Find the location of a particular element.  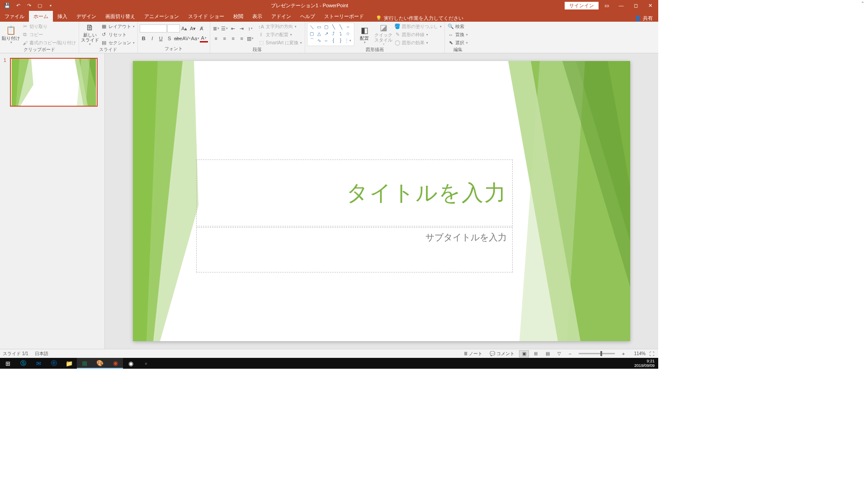

shape-effects-button: ◯図形の効果 is located at coordinates (418, 42).